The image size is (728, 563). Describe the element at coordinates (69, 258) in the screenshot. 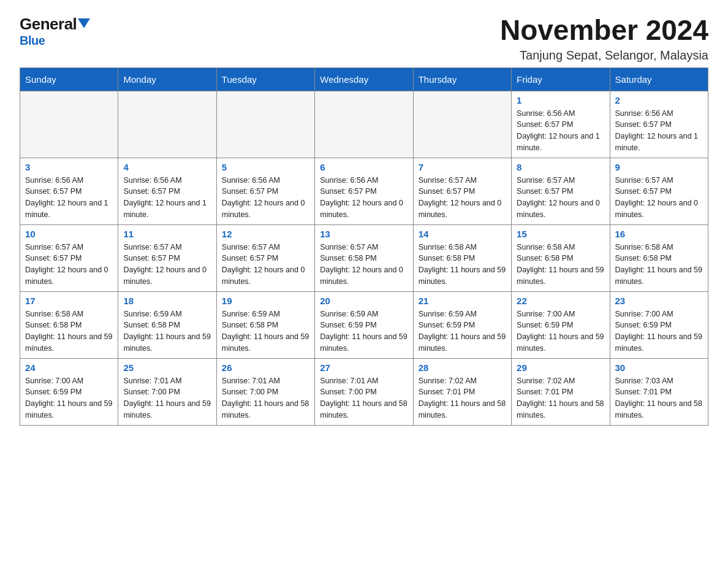

I see `calendar-cell: 10Sunrise: 6:57 AMSunset: 6:57 PMDayligh…` at that location.